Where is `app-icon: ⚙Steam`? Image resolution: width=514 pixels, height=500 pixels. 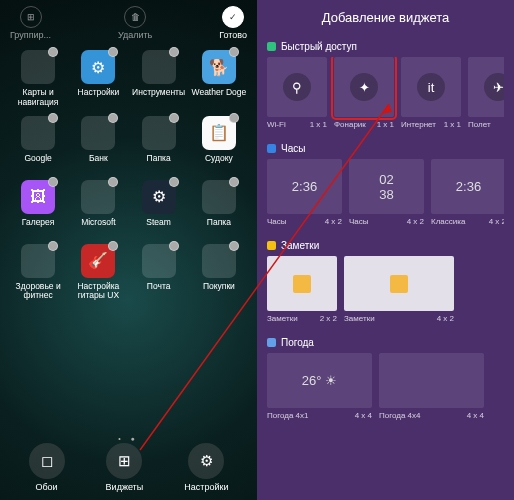
app-icon: ⚙Steam is located at coordinates (159, 208).